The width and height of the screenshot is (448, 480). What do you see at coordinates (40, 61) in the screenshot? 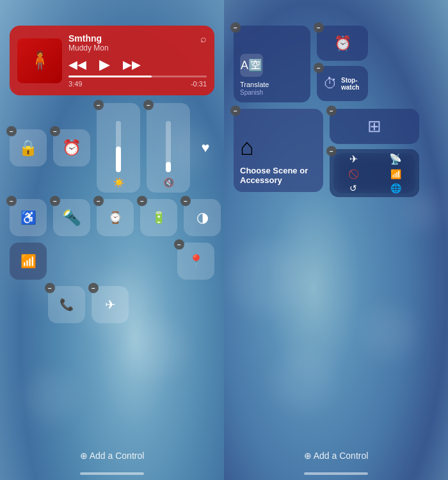
I see `album-art: 🧍` at bounding box center [40, 61].